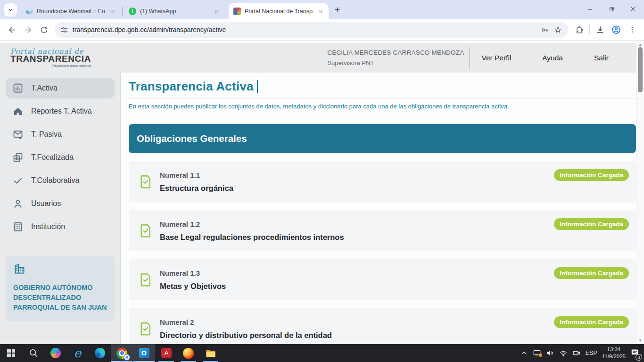  Describe the element at coordinates (237, 11) in the screenshot. I see `portal-icon` at that location.